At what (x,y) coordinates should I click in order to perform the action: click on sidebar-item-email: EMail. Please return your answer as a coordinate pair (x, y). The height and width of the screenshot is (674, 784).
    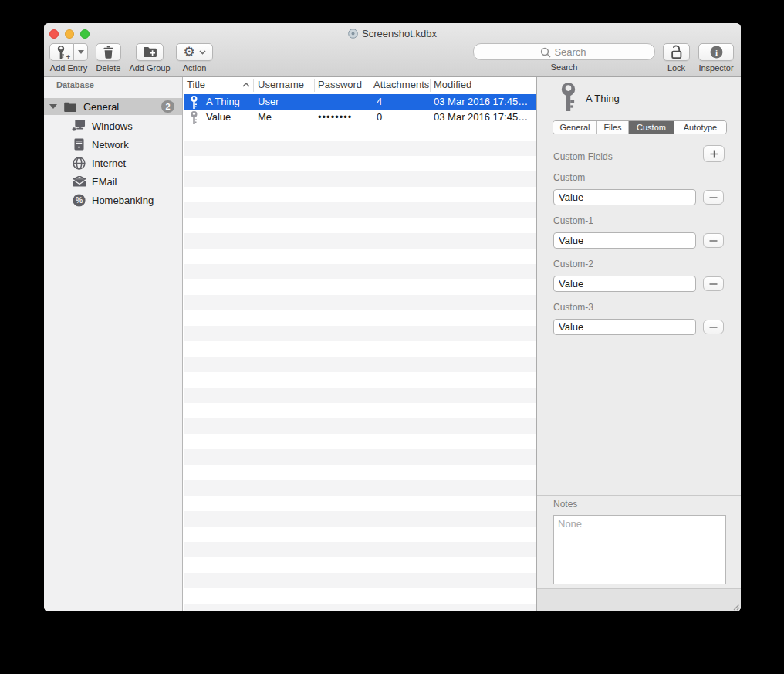
    Looking at the image, I should click on (113, 181).